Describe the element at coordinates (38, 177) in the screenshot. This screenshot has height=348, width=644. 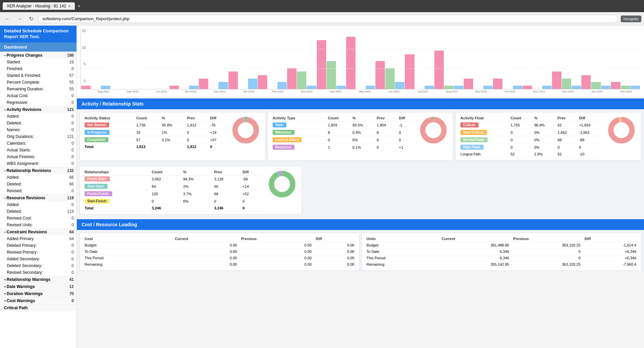
I see `sidebar-item-rel-added: Added: 66` at that location.